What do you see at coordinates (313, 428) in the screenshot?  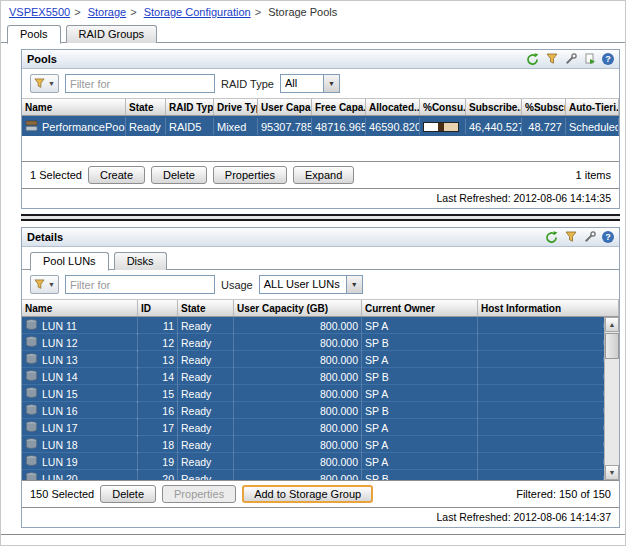 I see `table-row: LUN 17 17 Ready 800.000 SP A` at bounding box center [313, 428].